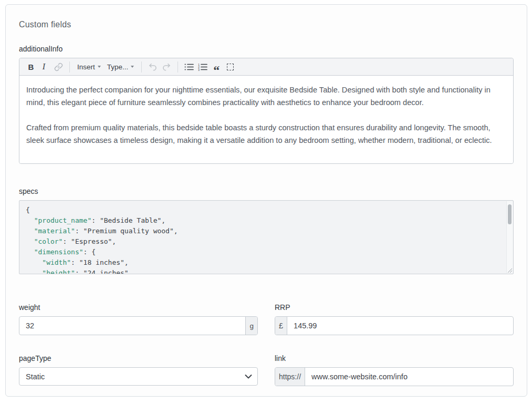  I want to click on weight-input-group: g, so click(139, 326).